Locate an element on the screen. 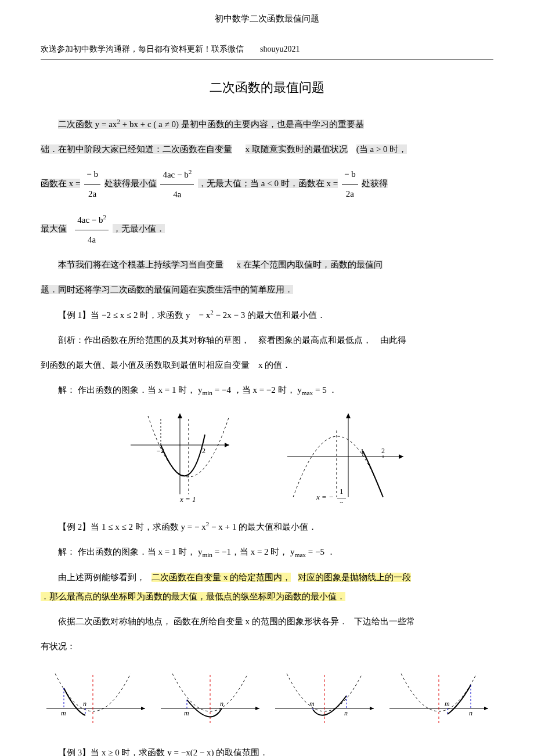  solution-1: 解： 作出函数的图象．当 x = 1 时， ymin = −4 ，当 x = −… is located at coordinates (267, 390).